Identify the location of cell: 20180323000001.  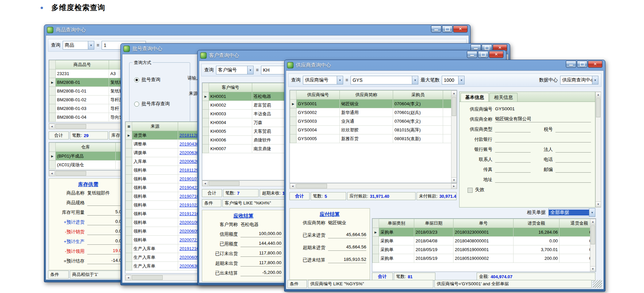
(484, 232).